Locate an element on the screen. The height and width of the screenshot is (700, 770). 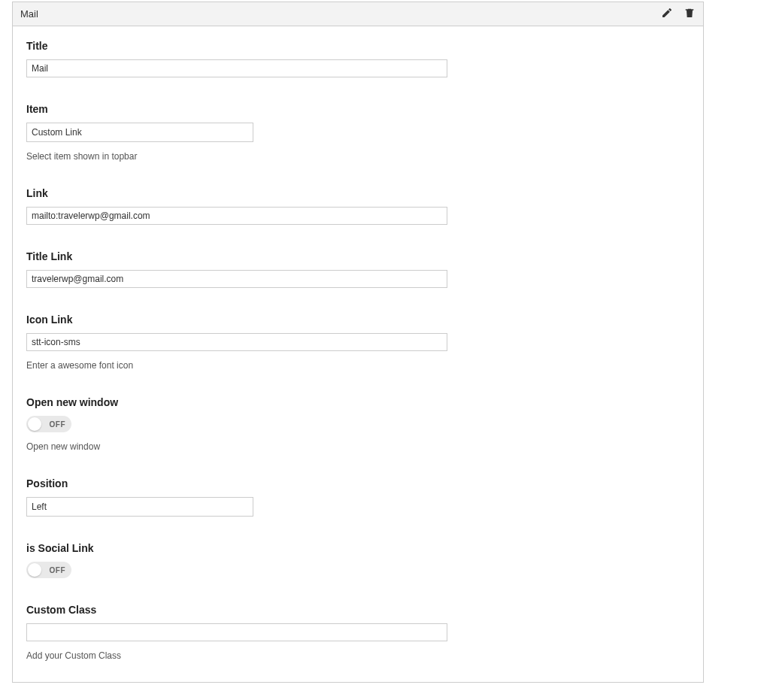
title-link-label: Title Link is located at coordinates (358, 256).